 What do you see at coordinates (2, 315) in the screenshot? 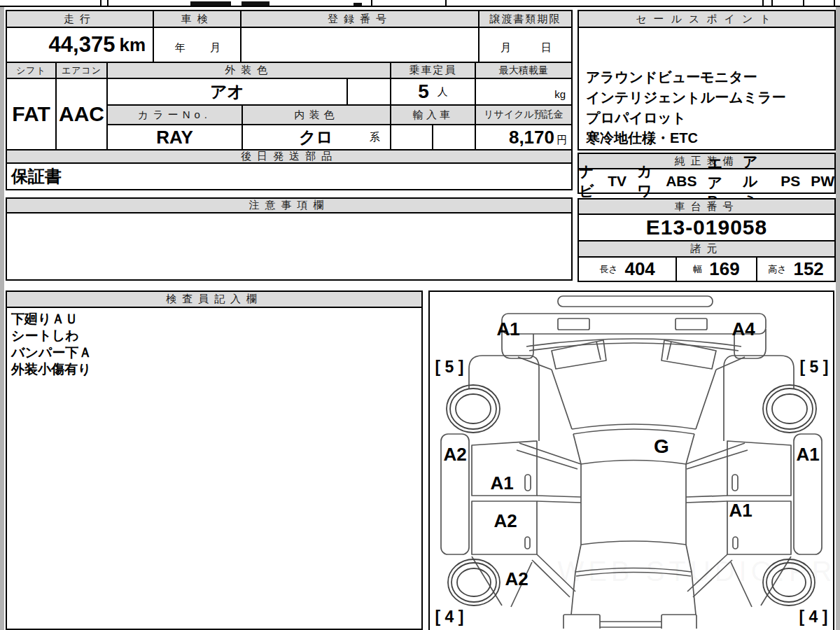
I see `scan-edge-left` at bounding box center [2, 315].